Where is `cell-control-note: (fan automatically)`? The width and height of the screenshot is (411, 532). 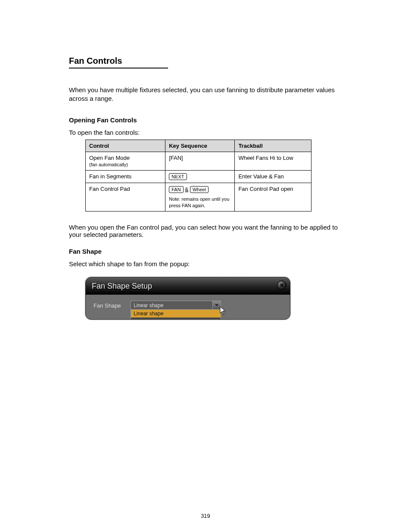 cell-control-note: (fan automatically) is located at coordinates (109, 165).